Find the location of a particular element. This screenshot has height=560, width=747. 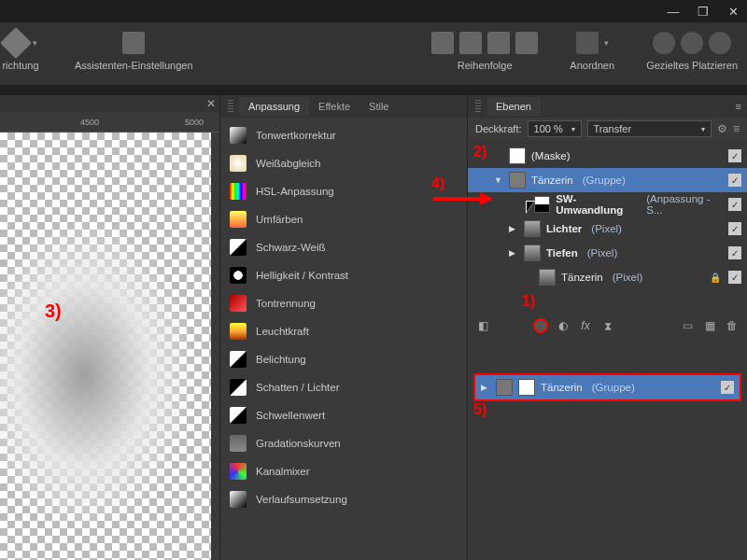

lock-icon: 🔒 is located at coordinates (715, 278).